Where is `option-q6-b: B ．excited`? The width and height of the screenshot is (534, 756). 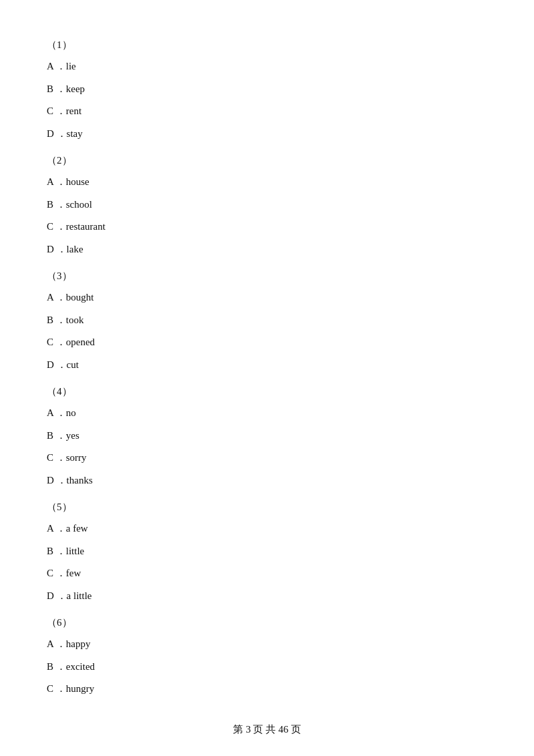
option-q6-b: B ．excited is located at coordinates (267, 667).